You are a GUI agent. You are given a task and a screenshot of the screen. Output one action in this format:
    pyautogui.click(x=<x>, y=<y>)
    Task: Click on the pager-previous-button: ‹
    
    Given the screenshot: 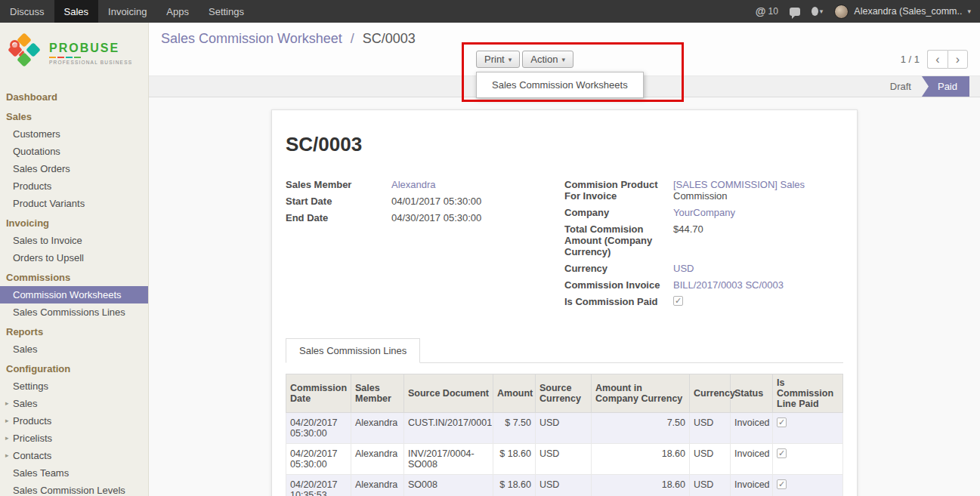 What is the action you would take?
    pyautogui.click(x=937, y=59)
    